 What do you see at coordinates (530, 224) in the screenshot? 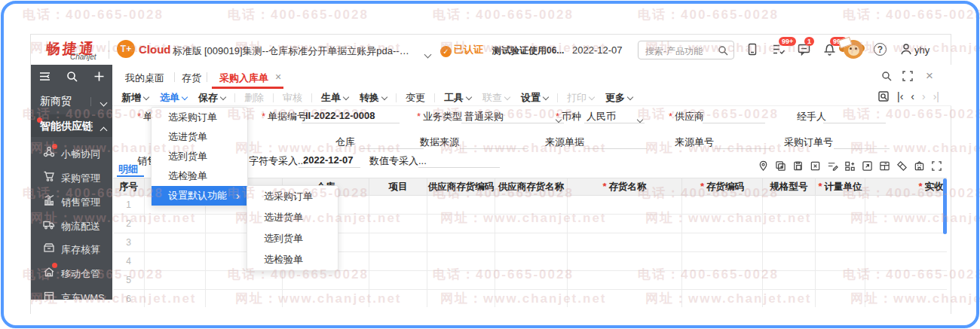
I see `grid-row: 2` at bounding box center [530, 224].